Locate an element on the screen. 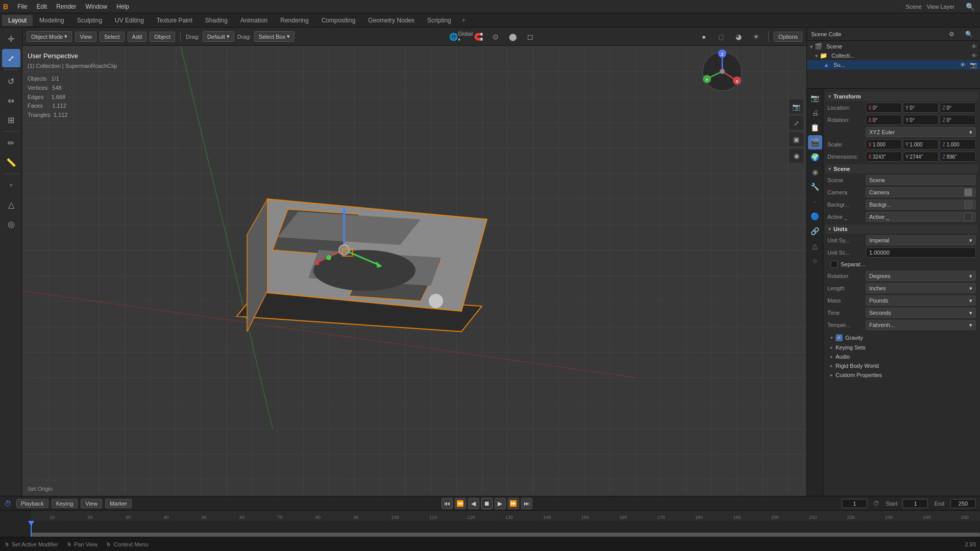  toolbar-annotate-tool: ✏ is located at coordinates (11, 143).